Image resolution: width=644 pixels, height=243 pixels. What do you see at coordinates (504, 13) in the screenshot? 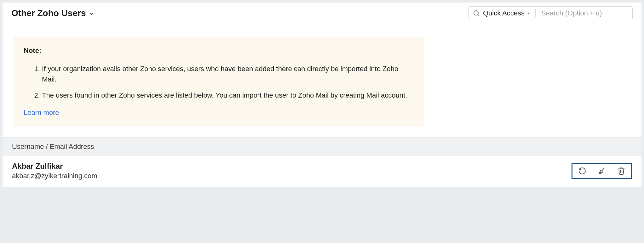
I see `quick-access-label: Quick Access` at bounding box center [504, 13].